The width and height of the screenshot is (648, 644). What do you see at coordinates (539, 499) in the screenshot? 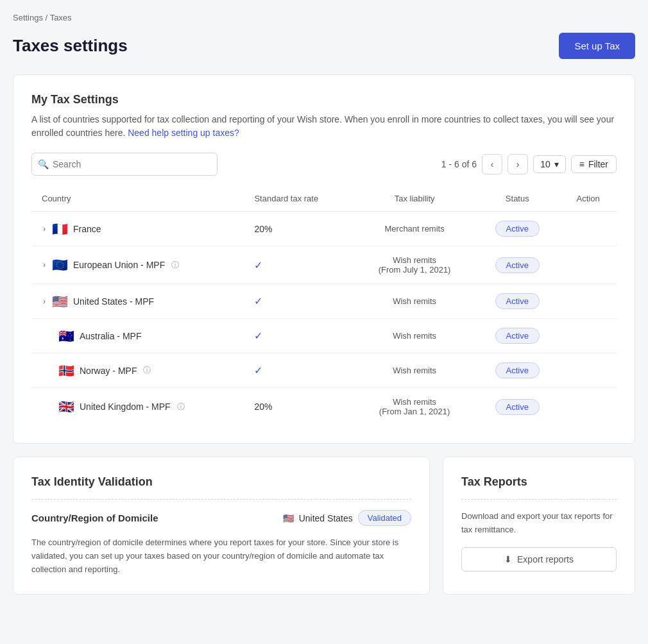
I see `tax-reports-divider` at bounding box center [539, 499].